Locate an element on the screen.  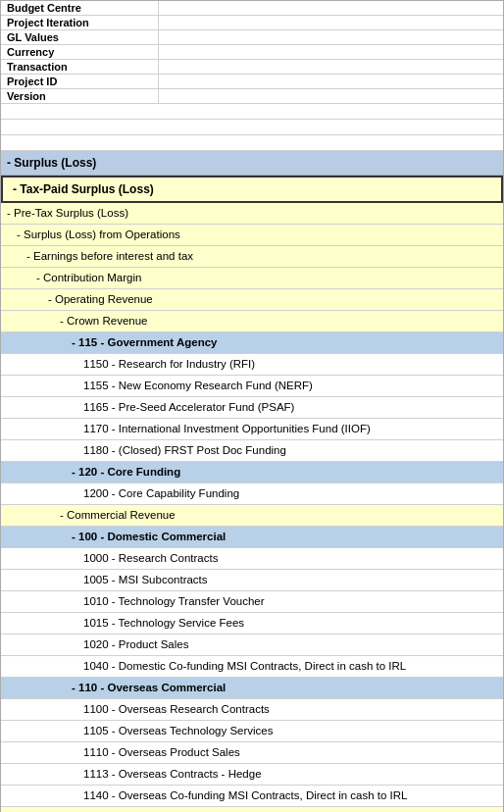
tree-item: 1180 - (Closed) FRST Post Doc Funding is located at coordinates (252, 451).